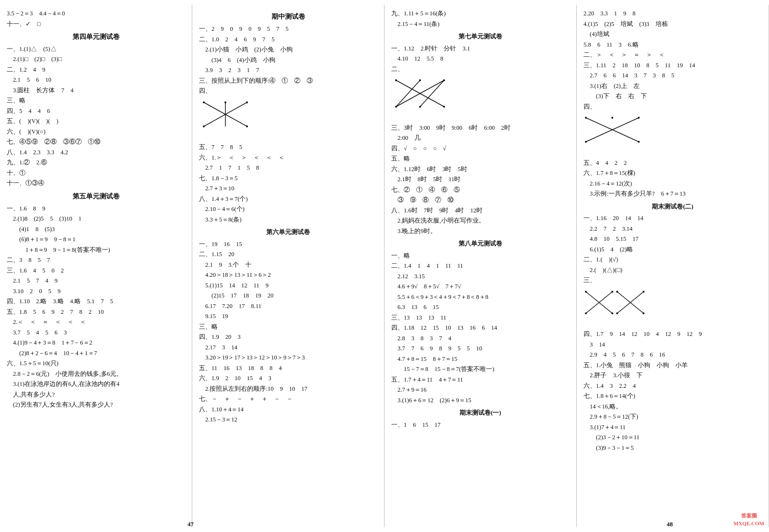 This screenshot has width=769, height=532. What do you see at coordinates (225, 114) in the screenshot?
I see `cross-diagram-col2` at bounding box center [225, 114].